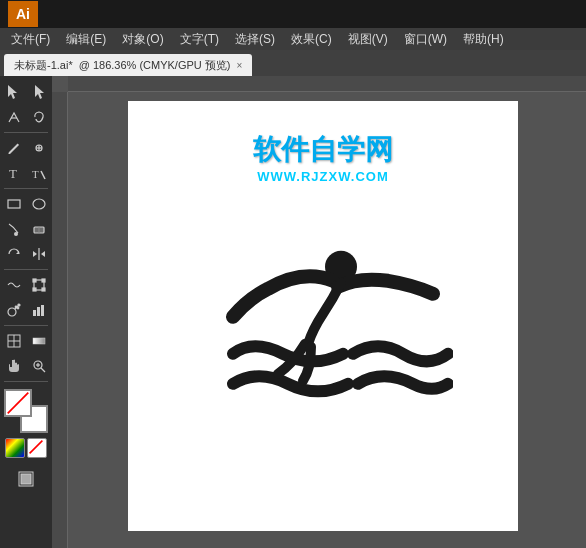 The height and width of the screenshot is (548, 586). I want to click on eraser-tool, so click(39, 229).